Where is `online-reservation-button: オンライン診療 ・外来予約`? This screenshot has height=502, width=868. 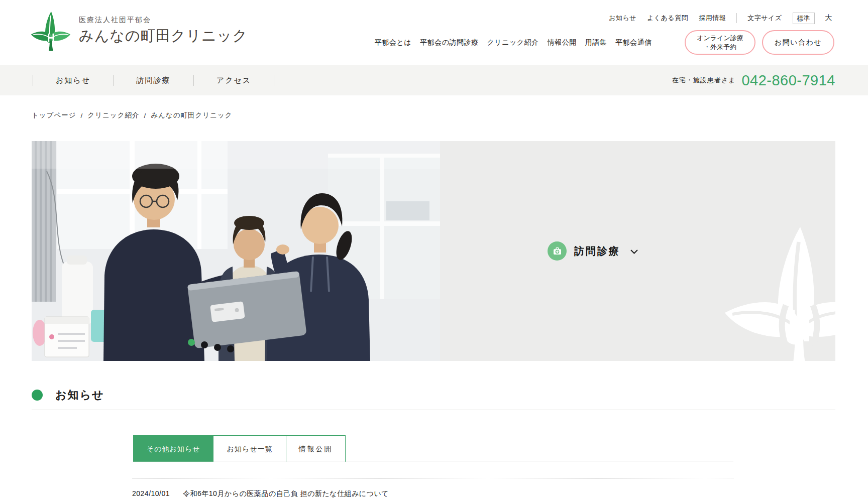 online-reservation-button: オンライン診療 ・外来予約 is located at coordinates (720, 42).